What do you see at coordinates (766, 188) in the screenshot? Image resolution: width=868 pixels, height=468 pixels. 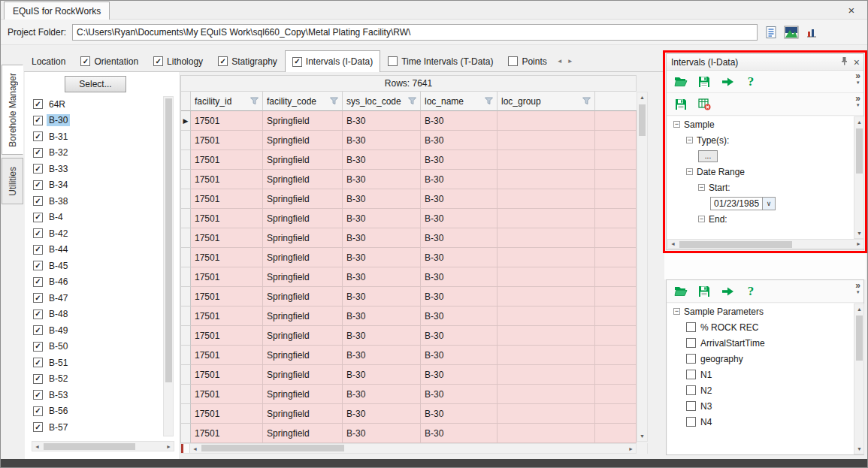 I see `tree-node-start: − Start:` at bounding box center [766, 188].